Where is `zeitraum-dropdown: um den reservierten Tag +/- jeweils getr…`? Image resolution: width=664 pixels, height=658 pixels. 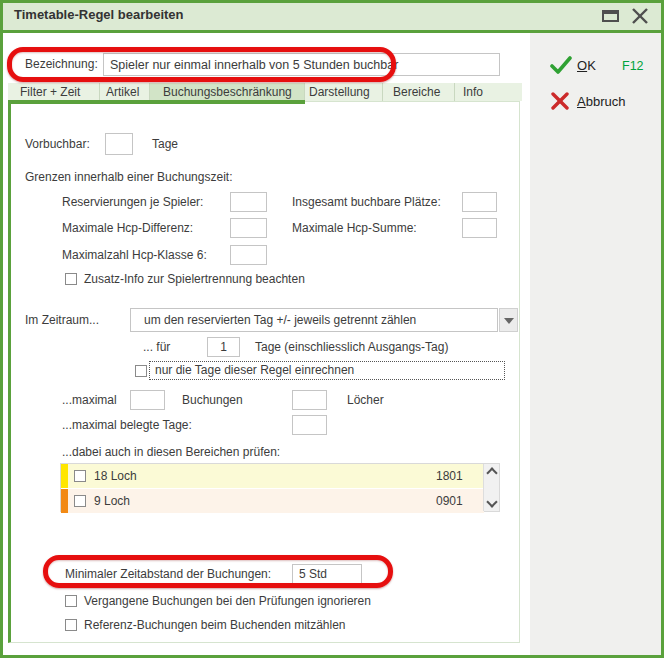
zeitraum-dropdown: um den reservierten Tag +/- jeweils getr… is located at coordinates (314, 320).